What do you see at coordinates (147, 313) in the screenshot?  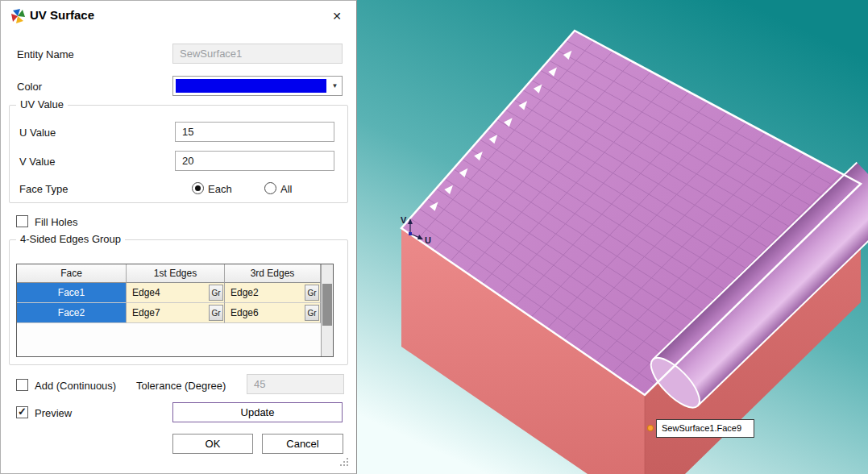 I see `edge-value: Edge7` at bounding box center [147, 313].